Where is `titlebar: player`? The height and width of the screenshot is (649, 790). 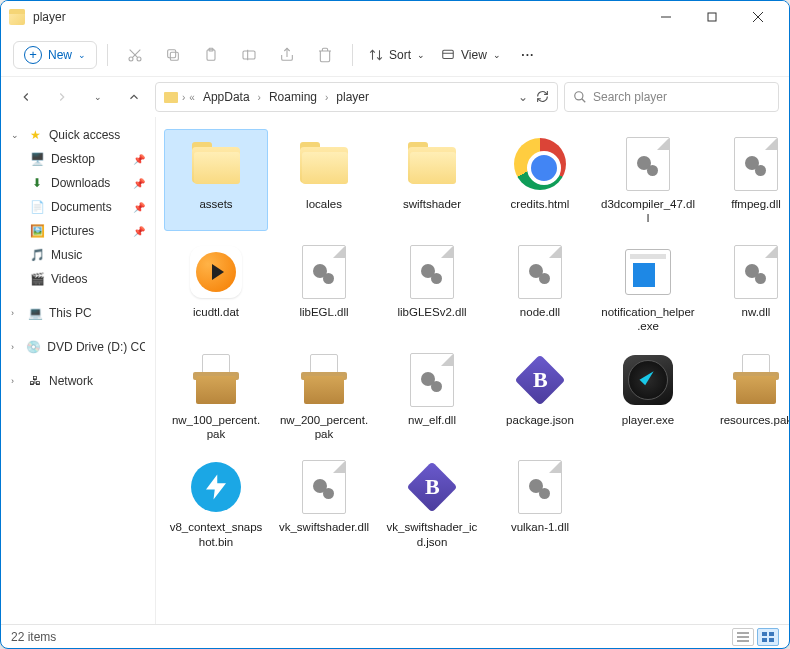
titlebar: player is located at coordinates (395, 17).